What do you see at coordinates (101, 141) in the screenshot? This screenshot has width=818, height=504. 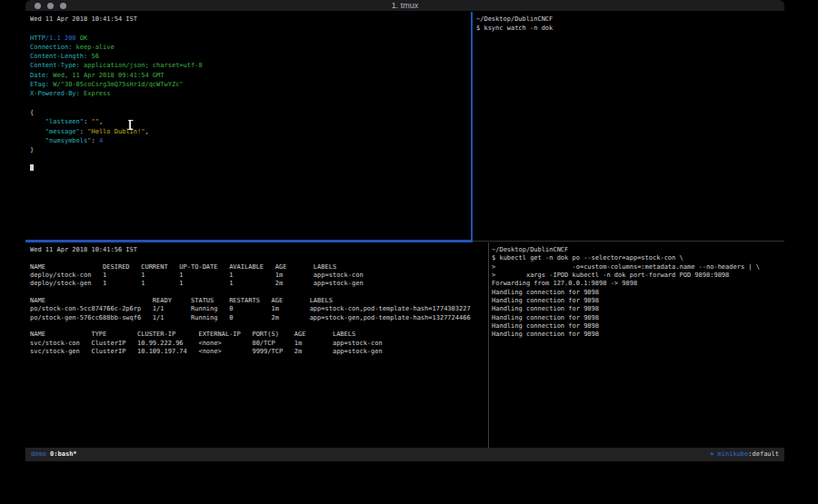 I see `json-number-value: 4` at bounding box center [101, 141].